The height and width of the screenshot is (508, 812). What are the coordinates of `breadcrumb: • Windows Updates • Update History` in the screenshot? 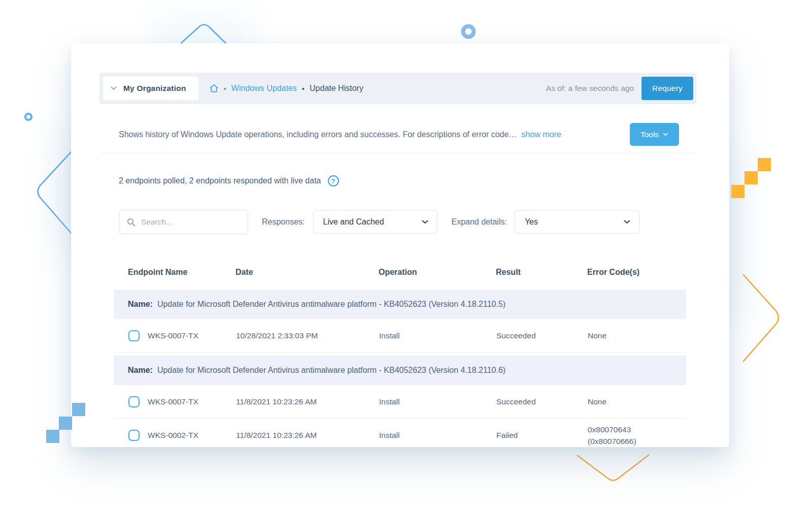 It's located at (286, 88).